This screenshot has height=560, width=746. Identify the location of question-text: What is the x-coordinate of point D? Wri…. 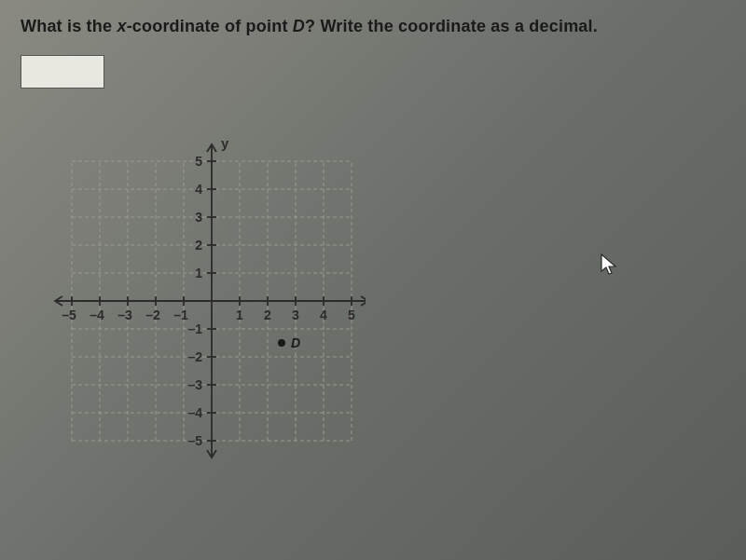
(373, 26).